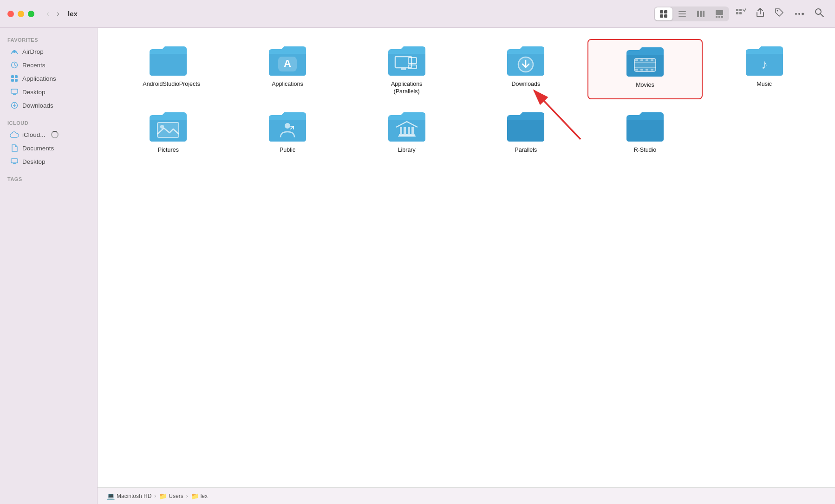 This screenshot has height=504, width=835. I want to click on favorites-label: Favorites, so click(48, 39).